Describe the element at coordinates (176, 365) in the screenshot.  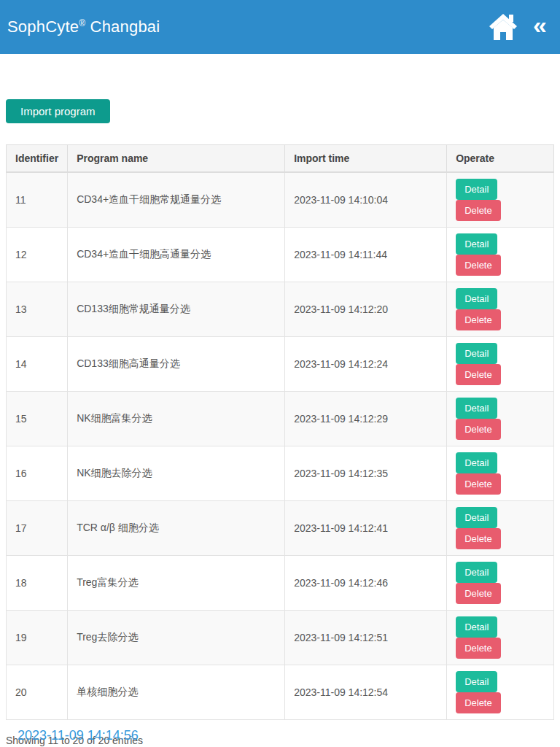
I see `row-name: CD133细胞高通量分选` at that location.